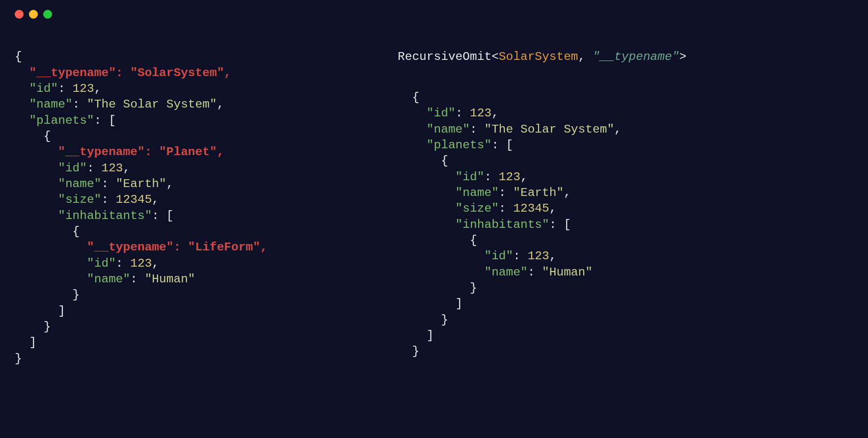 This screenshot has height=438, width=868. Describe the element at coordinates (19, 14) in the screenshot. I see `close-icon` at that location.